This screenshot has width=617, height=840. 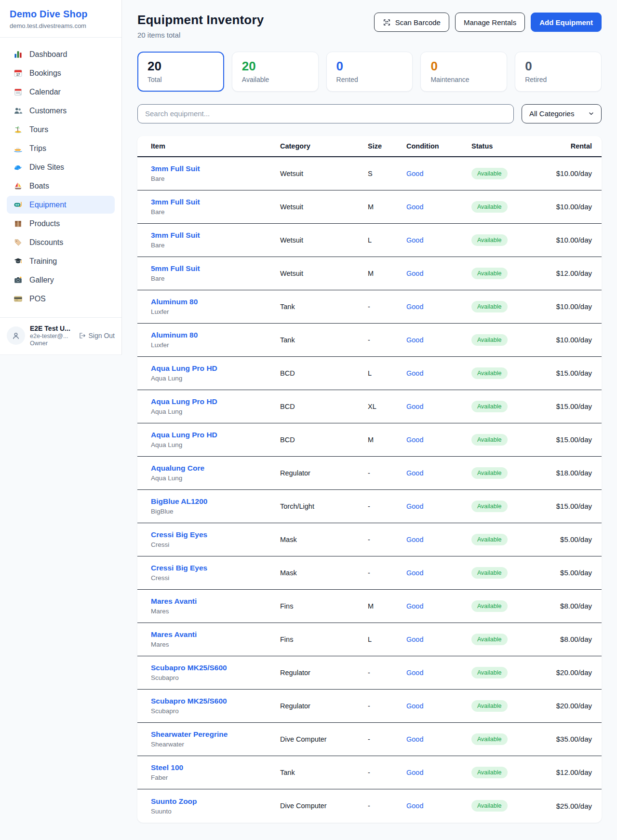 I want to click on sign-out-button: Sign Out, so click(x=96, y=336).